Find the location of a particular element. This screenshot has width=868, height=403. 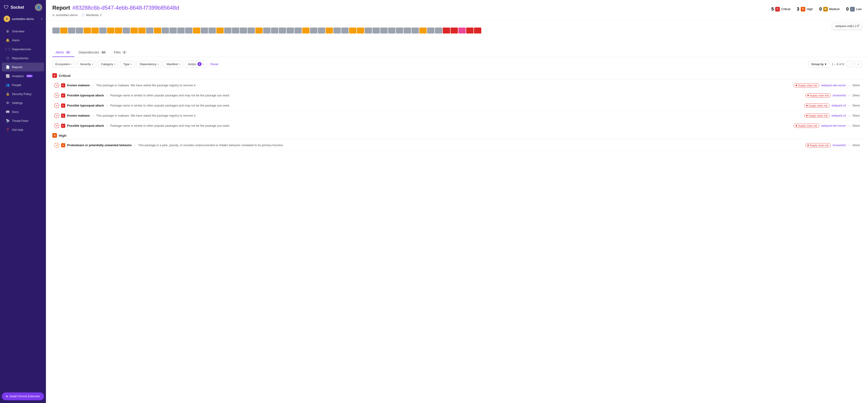

tab-dependencies: Dependencies 64 is located at coordinates (93, 53).